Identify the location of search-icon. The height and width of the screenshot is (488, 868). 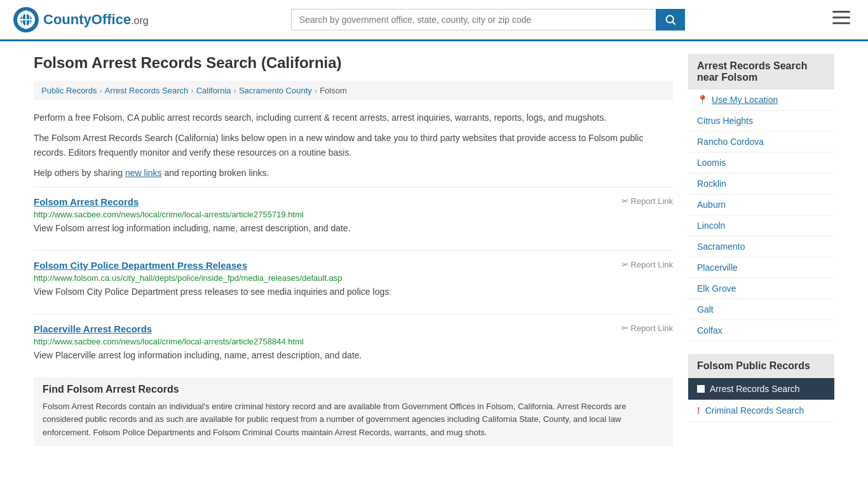
(670, 20).